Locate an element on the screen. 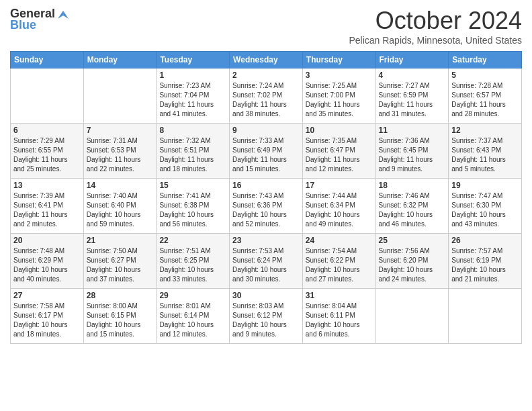  calendar-cell: 24Sunrise: 7:54 AM Sunset: 6:22 PM Dayli… is located at coordinates (339, 261).